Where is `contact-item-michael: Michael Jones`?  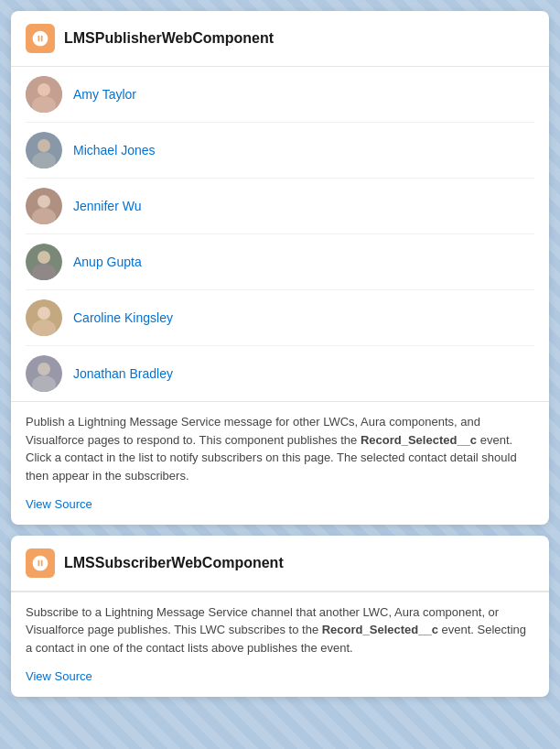
contact-item-michael: Michael Jones is located at coordinates (280, 150).